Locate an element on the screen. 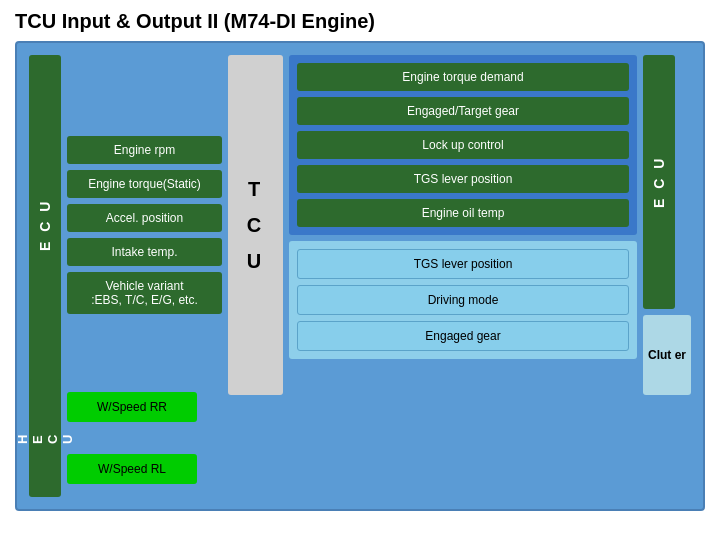 The image size is (720, 540). input-engine-rpm: Engine rpm is located at coordinates (144, 150).